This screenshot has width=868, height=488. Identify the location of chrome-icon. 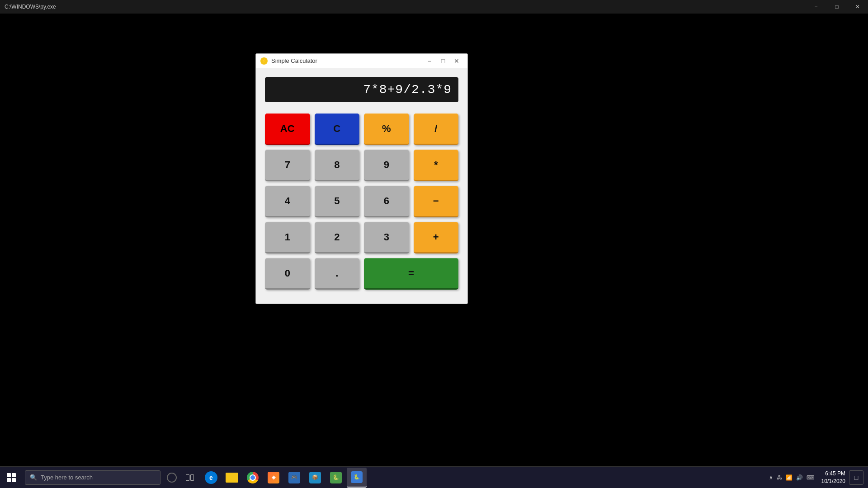
(253, 478).